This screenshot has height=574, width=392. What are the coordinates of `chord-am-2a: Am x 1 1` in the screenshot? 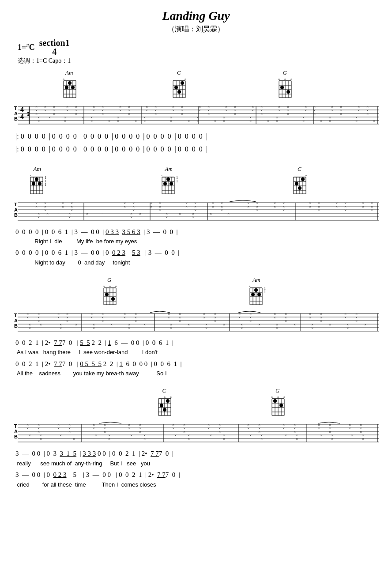 It's located at (37, 180).